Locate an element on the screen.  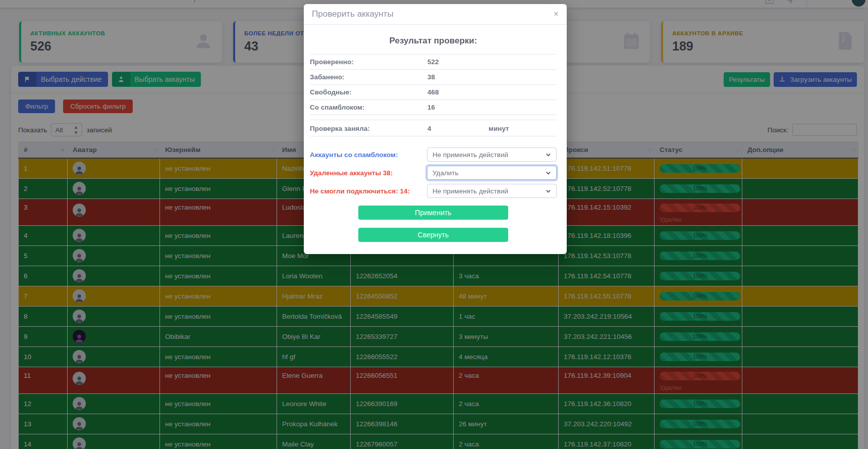
spamblock-action-select: Не применять действий is located at coordinates (492, 155).